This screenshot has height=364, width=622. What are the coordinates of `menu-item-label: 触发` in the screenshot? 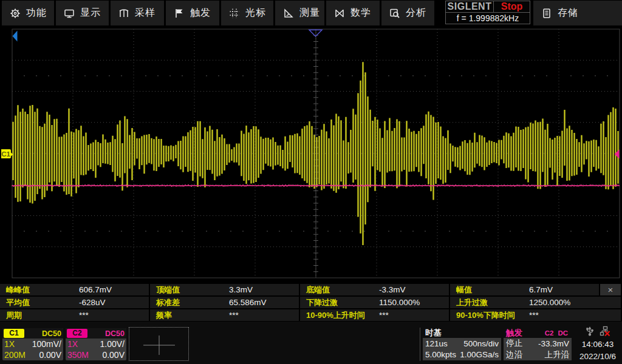 It's located at (200, 13).